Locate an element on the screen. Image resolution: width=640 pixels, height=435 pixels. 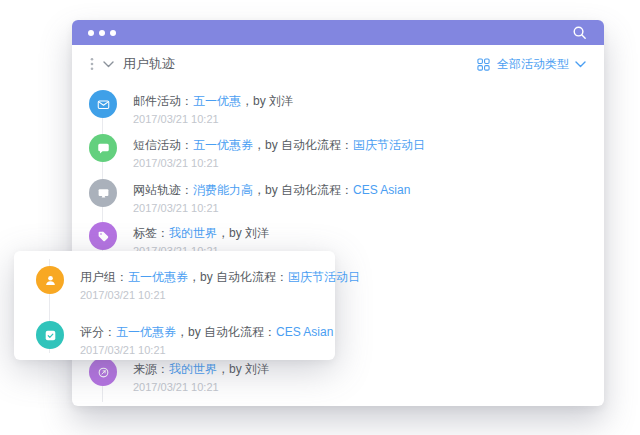
panel-title: 用户轨迹 is located at coordinates (149, 64).